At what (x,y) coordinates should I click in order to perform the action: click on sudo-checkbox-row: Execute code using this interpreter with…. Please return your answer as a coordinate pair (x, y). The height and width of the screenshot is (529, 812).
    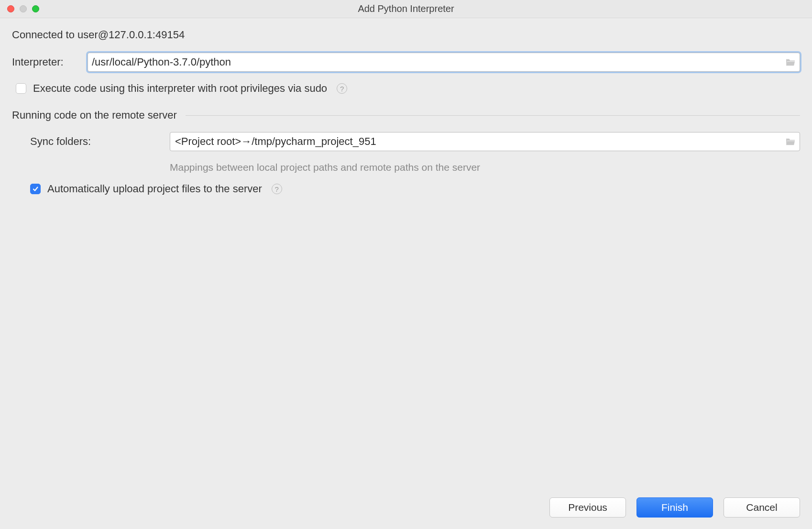
    Looking at the image, I should click on (408, 88).